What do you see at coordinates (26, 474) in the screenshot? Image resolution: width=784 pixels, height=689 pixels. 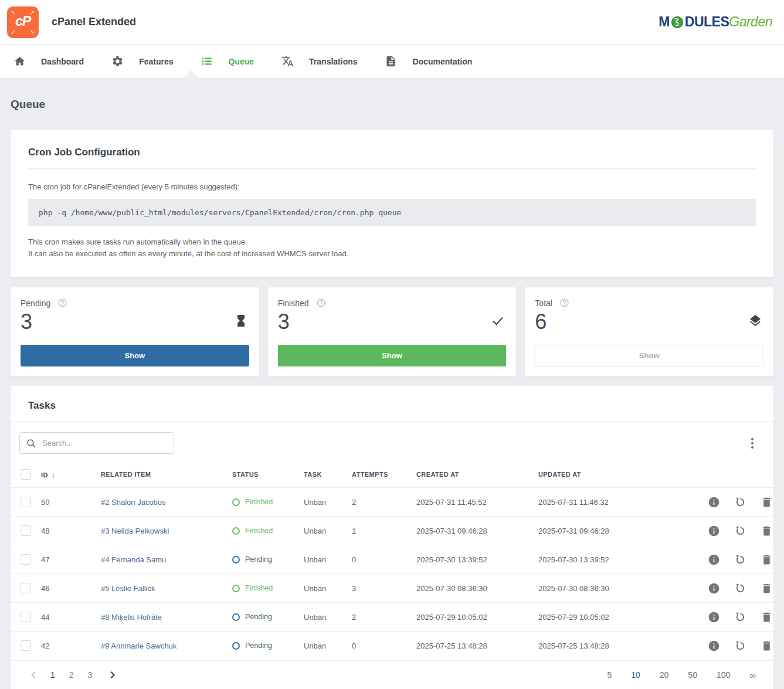 I see `select-all-checkbox` at bounding box center [26, 474].